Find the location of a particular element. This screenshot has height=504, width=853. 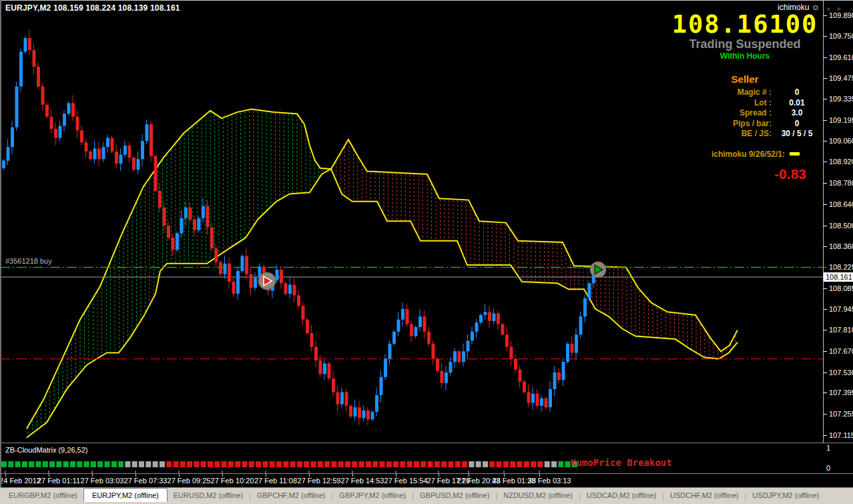

time-axis-label: 28 Feb 03:13 is located at coordinates (550, 481).